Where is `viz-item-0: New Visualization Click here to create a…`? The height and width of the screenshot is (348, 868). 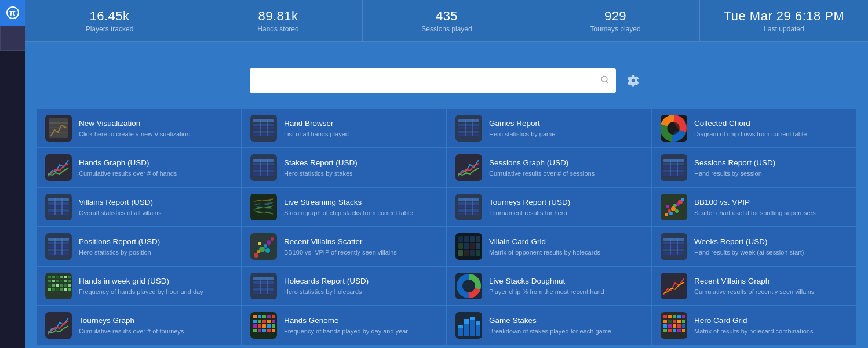 viz-item-0: New Visualization Click here to create a… is located at coordinates (139, 128).